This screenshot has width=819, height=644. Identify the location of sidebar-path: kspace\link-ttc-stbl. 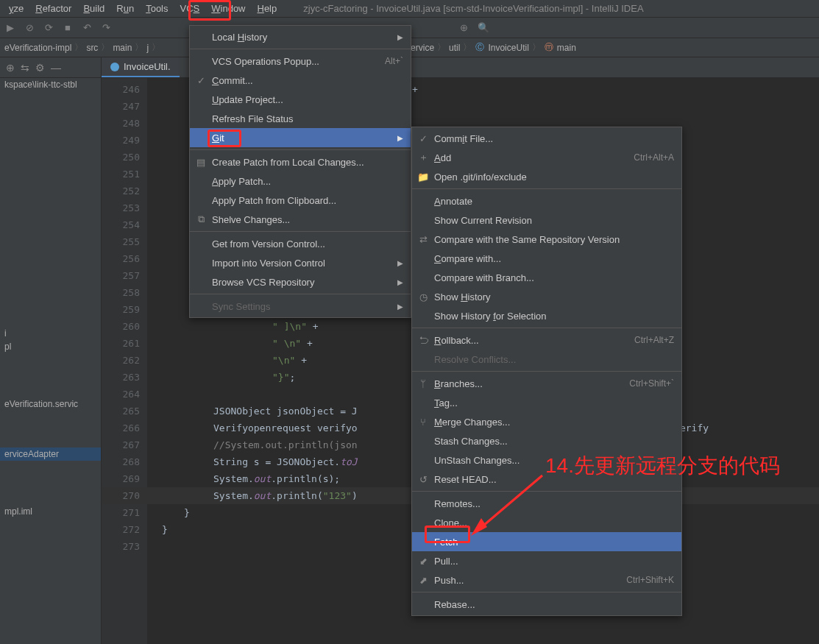
(50, 85).